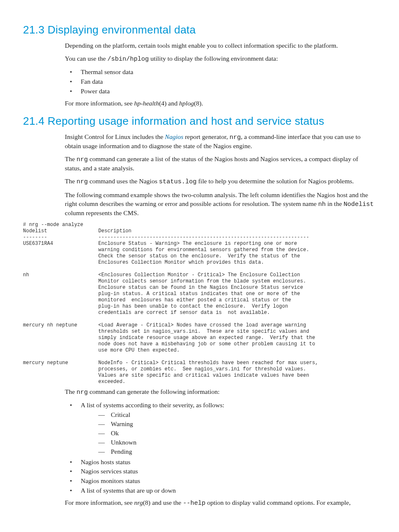 The image size is (399, 532). Describe the element at coordinates (275, 181) in the screenshot. I see `text: file to help you determine the solution …` at that location.